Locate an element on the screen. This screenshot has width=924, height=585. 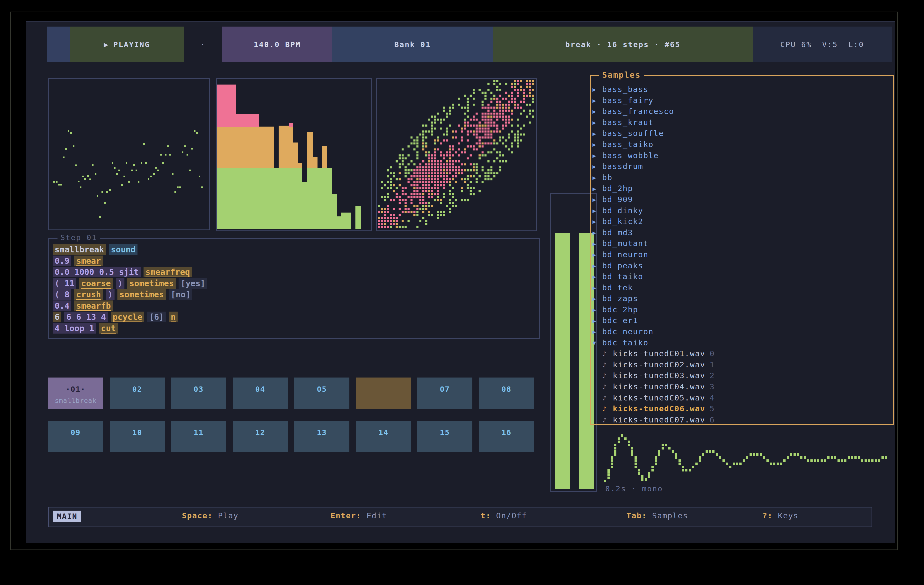
step-cell-12: 12 is located at coordinates (260, 437).